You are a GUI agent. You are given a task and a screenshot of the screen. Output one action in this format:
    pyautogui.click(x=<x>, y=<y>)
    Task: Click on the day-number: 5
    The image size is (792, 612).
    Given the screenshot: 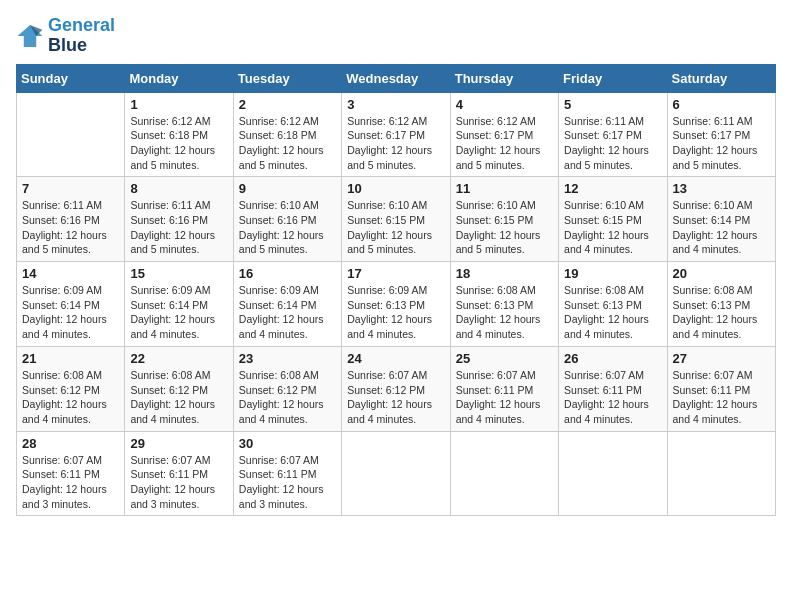 What is the action you would take?
    pyautogui.click(x=612, y=104)
    